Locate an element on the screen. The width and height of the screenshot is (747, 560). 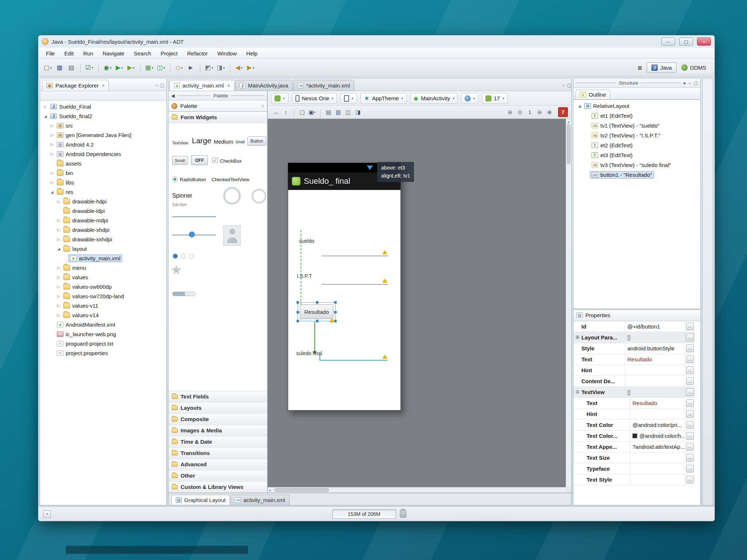
palette-checkbox-item: CheckBox is located at coordinates (231, 161).